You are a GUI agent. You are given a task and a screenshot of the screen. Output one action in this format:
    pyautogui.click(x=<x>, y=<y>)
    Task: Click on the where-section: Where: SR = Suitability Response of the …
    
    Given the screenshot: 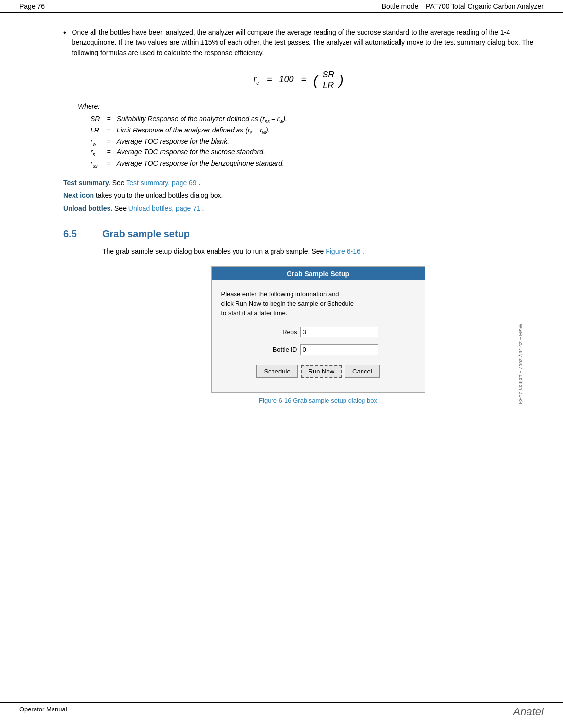 What is the action you would take?
    pyautogui.click(x=306, y=136)
    